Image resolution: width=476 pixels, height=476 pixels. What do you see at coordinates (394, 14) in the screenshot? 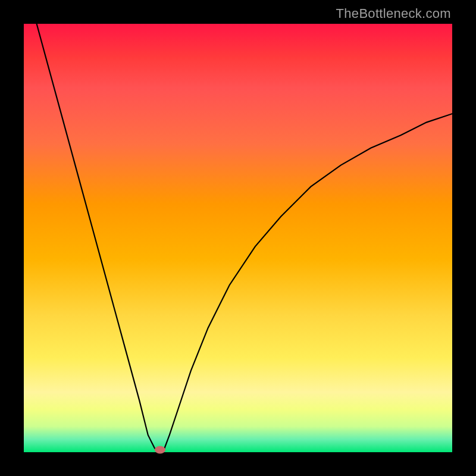
I see `watermark-text: TheBottleneck.com` at bounding box center [394, 14].